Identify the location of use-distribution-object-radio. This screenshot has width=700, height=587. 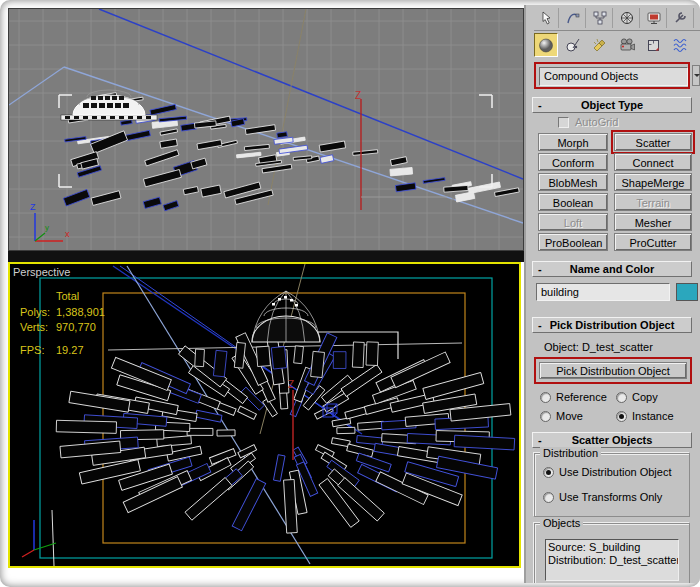
(548, 472).